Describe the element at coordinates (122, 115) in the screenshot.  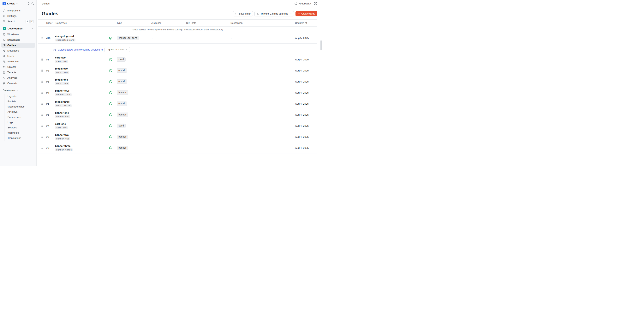
I see `guide-type-badge: banner` at that location.